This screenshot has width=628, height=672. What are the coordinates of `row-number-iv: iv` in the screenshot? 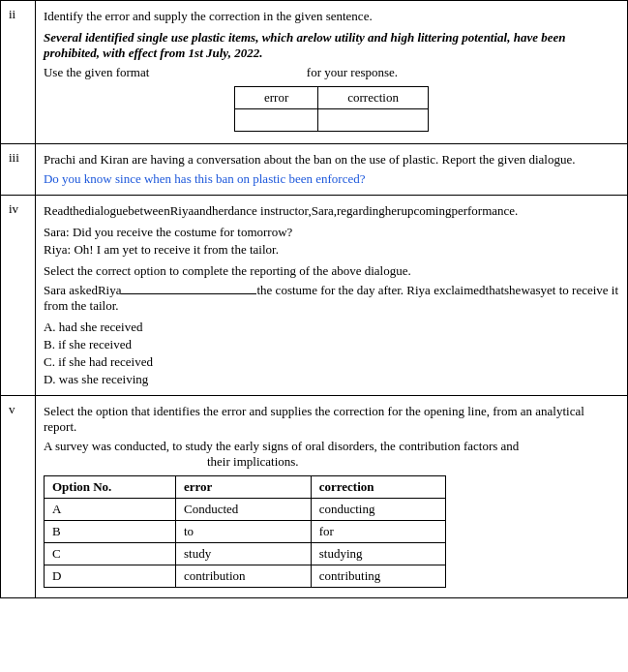 It's located at (14, 209).